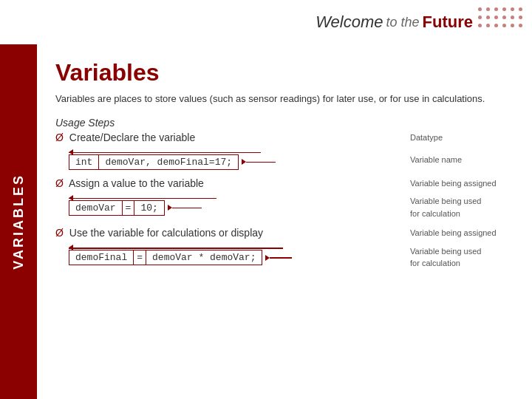  Describe the element at coordinates (458, 233) in the screenshot. I see `var-assigned-label-2: Variable being assigned` at that location.